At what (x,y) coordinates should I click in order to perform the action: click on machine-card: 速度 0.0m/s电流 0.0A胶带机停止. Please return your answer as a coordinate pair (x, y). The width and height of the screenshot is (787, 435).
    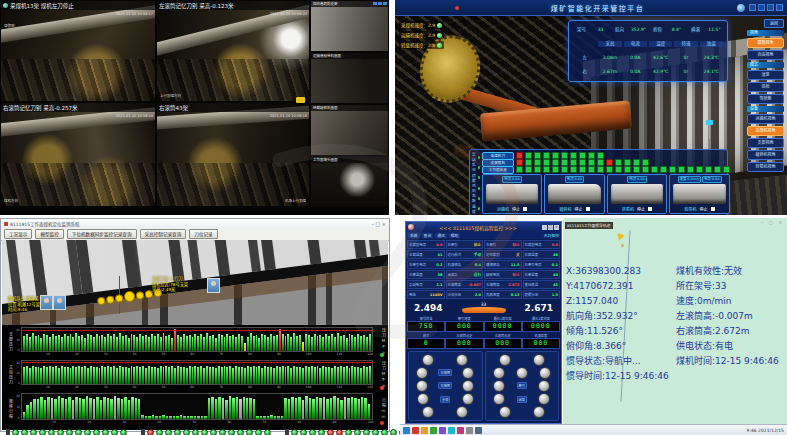
    Looking at the image, I should click on (700, 194).